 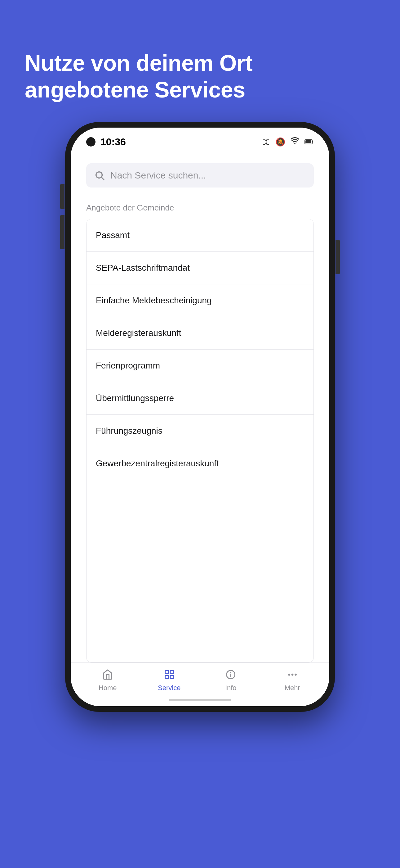 What do you see at coordinates (158, 175) in the screenshot?
I see `search-input: Nach Service suchen...` at bounding box center [158, 175].